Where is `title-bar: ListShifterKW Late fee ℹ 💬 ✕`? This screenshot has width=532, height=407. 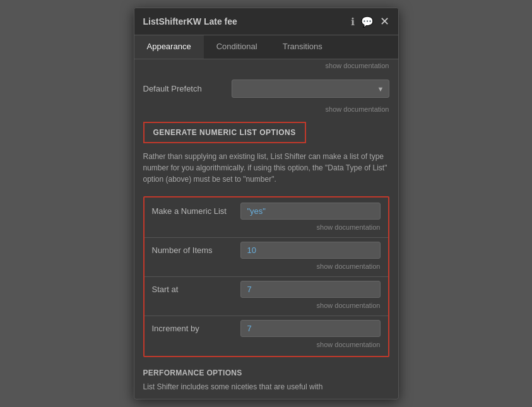
title-bar: ListShifterKW Late fee ℹ 💬 ✕ is located at coordinates (266, 21).